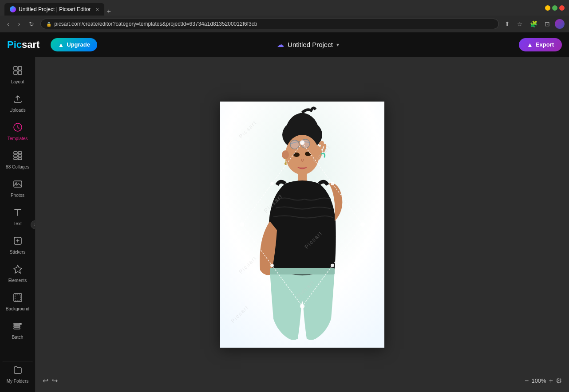  I want to click on zoom-level-display: 100%, so click(539, 380).